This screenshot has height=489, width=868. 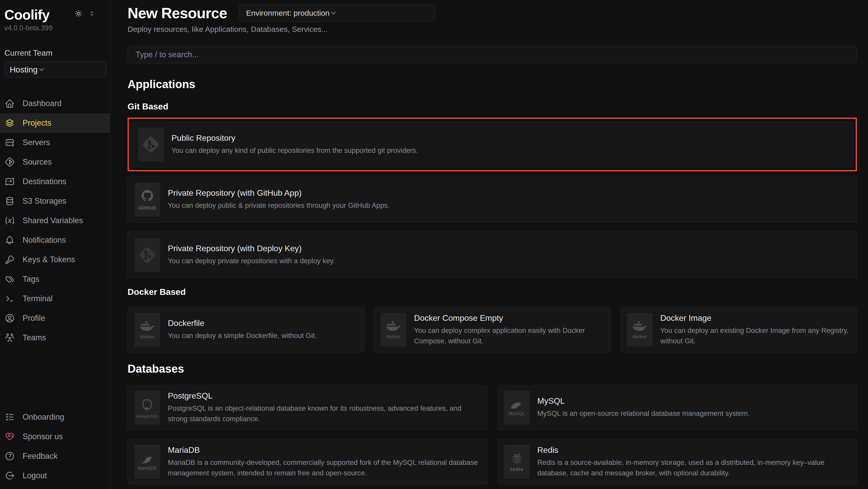 I want to click on sidebar-item-label: Destinations, so click(x=44, y=181).